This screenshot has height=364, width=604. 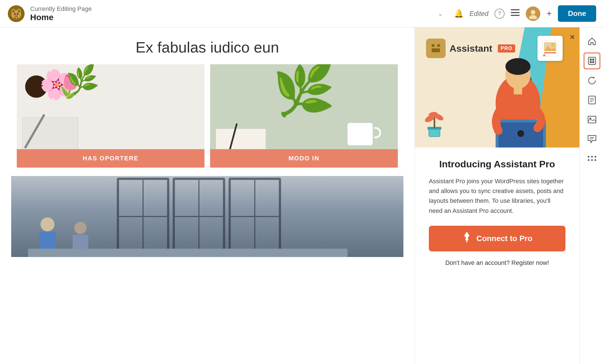 I want to click on promo-title: Introducing Assistant Pro, so click(x=497, y=164).